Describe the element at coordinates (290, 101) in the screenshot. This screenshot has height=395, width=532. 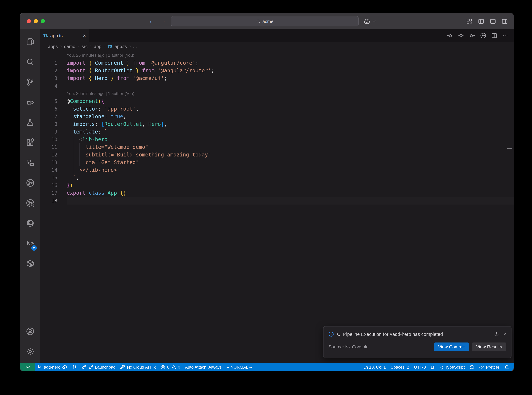
I see `code-content: @Component({` at that location.